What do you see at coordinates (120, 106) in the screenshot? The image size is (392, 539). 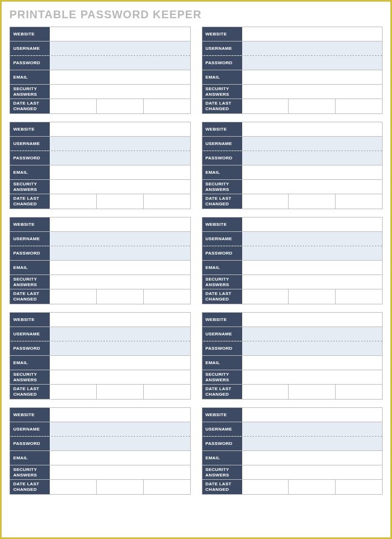 I see `date-cells` at bounding box center [120, 106].